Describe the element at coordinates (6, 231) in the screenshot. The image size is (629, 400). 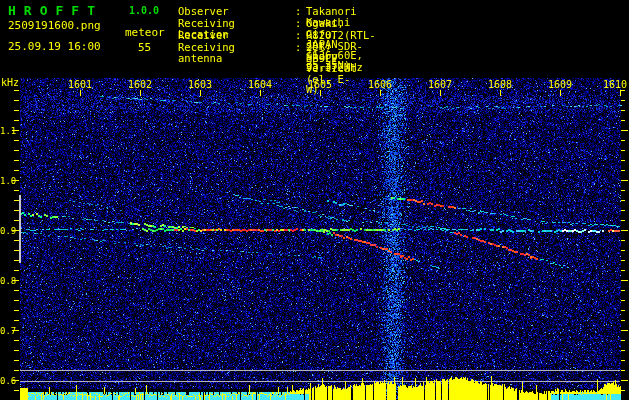
I see `freq-tick-label: 0.9` at that location.